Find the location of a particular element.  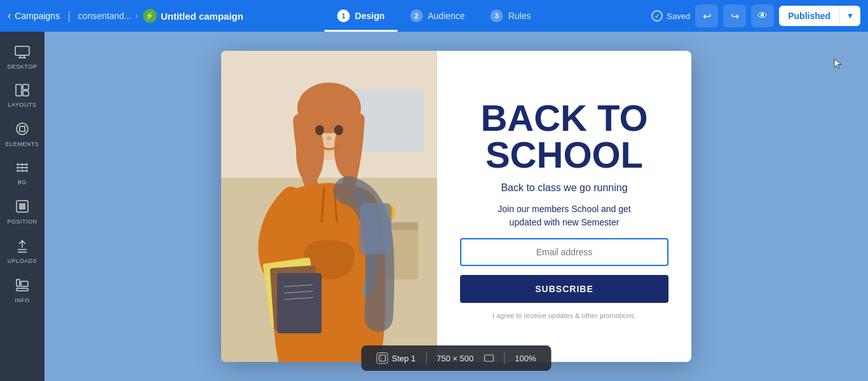

divider2 is located at coordinates (505, 358).